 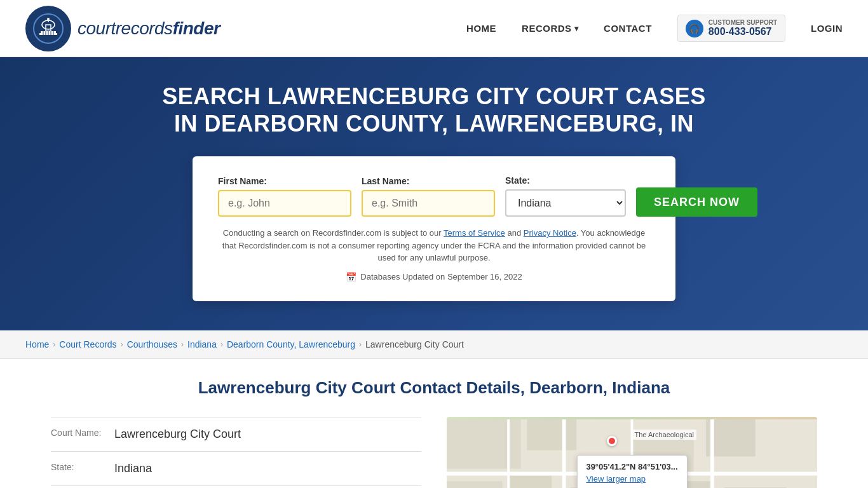 What do you see at coordinates (202, 344) in the screenshot?
I see `breadcrumb-indiana: Indiana` at bounding box center [202, 344].